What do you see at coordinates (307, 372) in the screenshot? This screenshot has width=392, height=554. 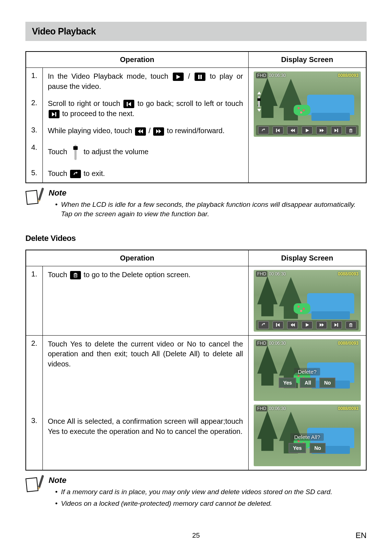 I see `dialog-prompt: Delete?` at bounding box center [307, 372].